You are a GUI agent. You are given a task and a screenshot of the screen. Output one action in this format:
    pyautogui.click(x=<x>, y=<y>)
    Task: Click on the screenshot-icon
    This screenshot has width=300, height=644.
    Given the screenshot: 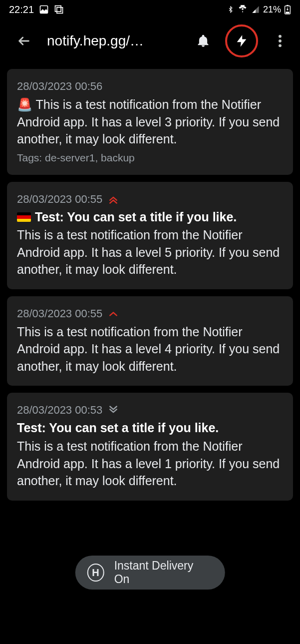 What is the action you would take?
    pyautogui.click(x=59, y=9)
    